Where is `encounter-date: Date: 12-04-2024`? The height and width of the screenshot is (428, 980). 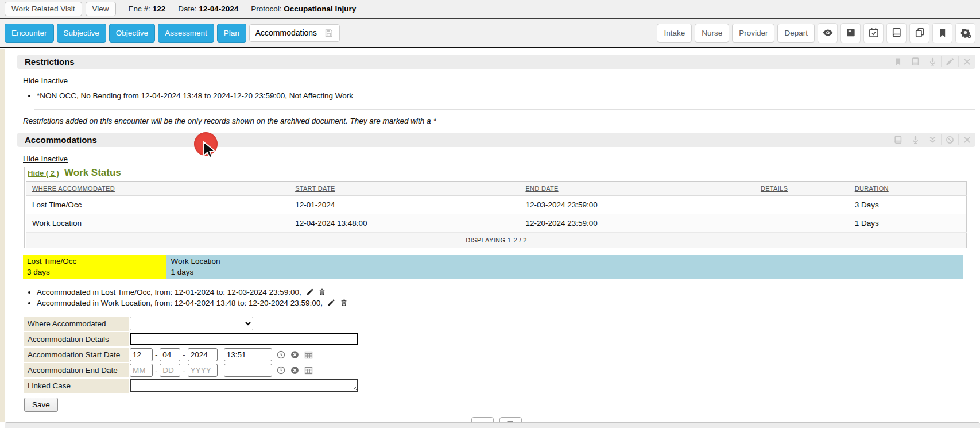
encounter-date: Date: 12-04-2024 is located at coordinates (208, 9).